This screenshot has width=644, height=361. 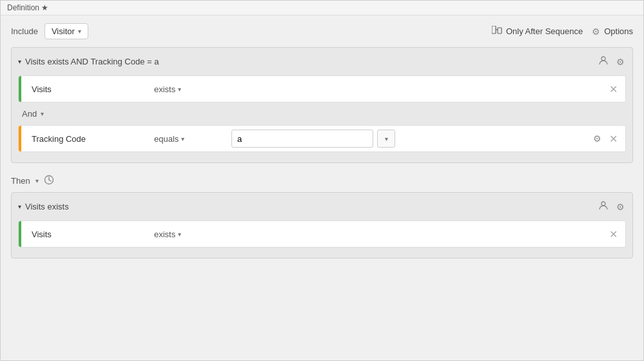 I want to click on second-visits-field-label: Visits, so click(x=90, y=235).